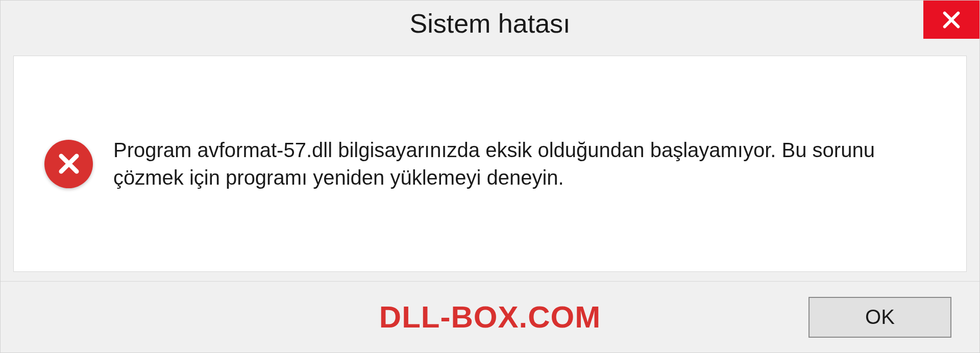  I want to click on error-message: Program avformat-57.dll bilgisayarınızda…, so click(525, 164).